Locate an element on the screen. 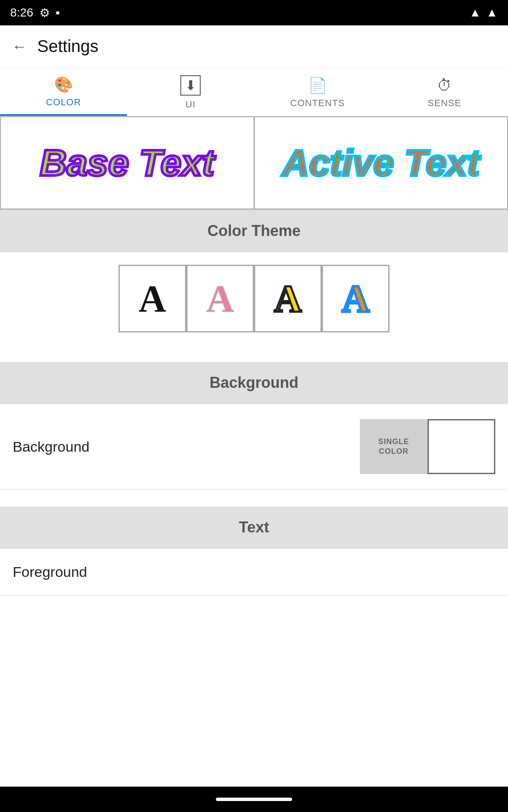 The image size is (508, 812). theme-letter-yellow: A is located at coordinates (288, 299).